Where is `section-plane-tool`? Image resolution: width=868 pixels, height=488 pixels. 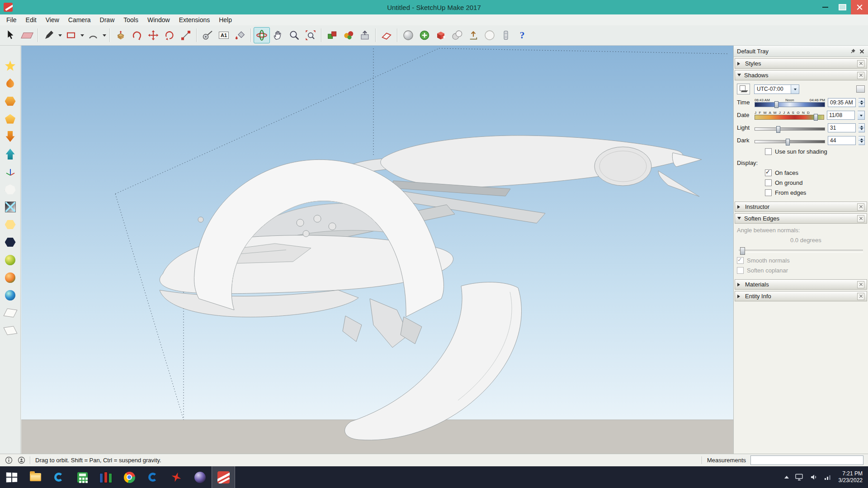
section-plane-tool is located at coordinates (387, 35).